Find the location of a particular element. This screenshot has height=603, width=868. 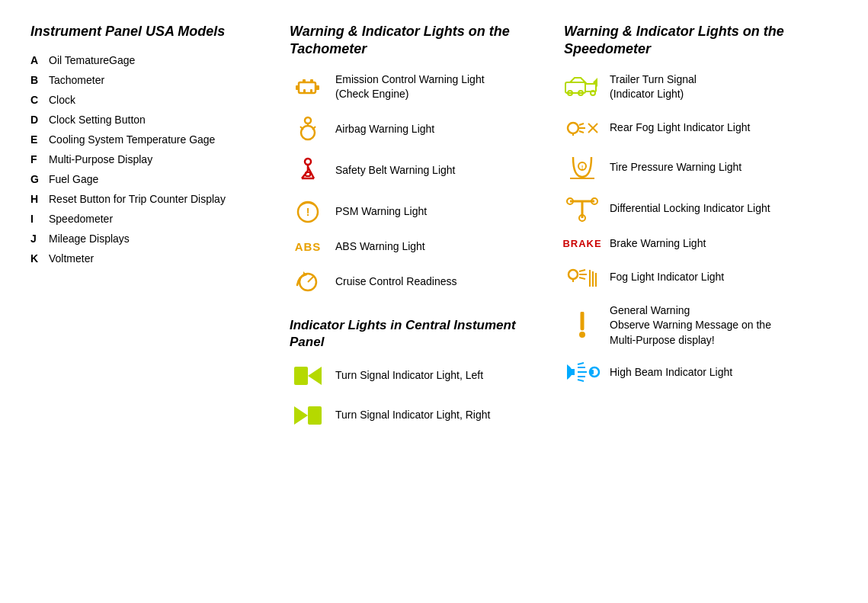

panel-list-item: ISpeedometer is located at coordinates (152, 219).